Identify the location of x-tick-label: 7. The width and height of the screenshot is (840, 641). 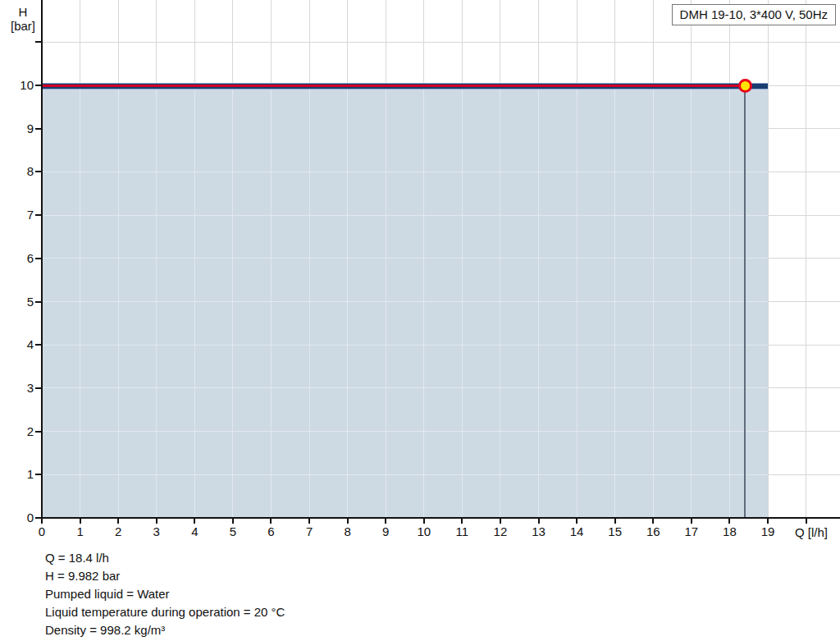
(309, 532).